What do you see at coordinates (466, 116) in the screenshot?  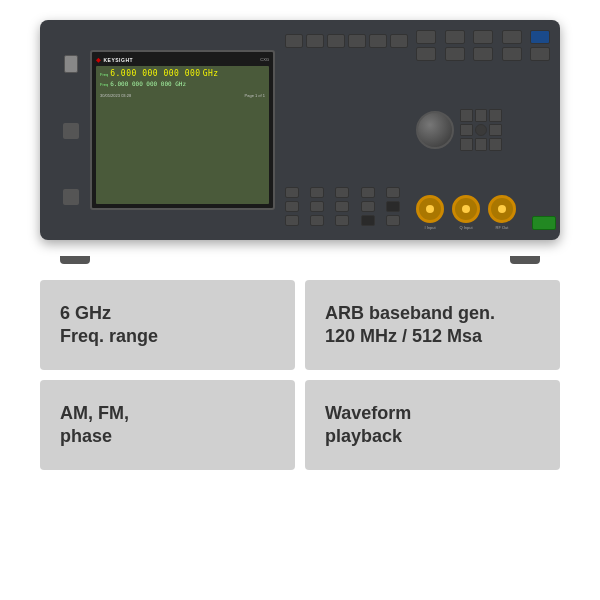 I see `nav-up-left` at bounding box center [466, 116].